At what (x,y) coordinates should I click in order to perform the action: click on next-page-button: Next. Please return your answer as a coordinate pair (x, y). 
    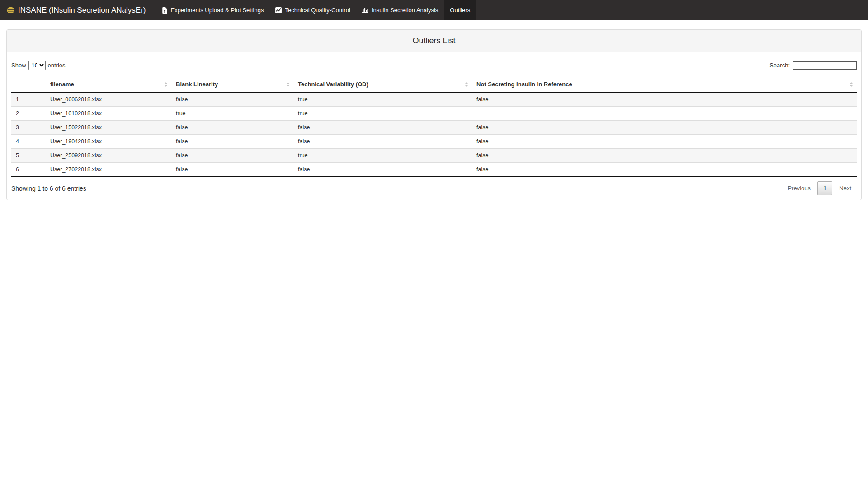
    Looking at the image, I should click on (845, 188).